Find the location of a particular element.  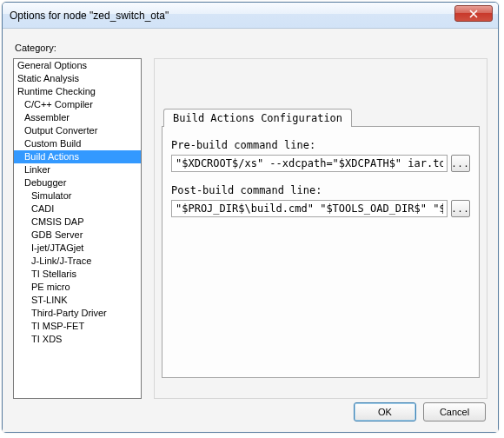

category-item: TI Stellaris is located at coordinates (77, 275).